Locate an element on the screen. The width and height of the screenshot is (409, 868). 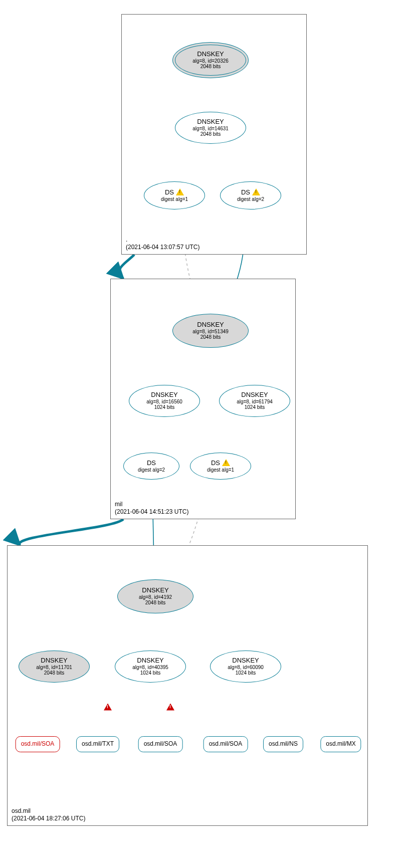
zone-mil-label: mil (2021-06-04 14:51:23 UTC) is located at coordinates (151, 508).